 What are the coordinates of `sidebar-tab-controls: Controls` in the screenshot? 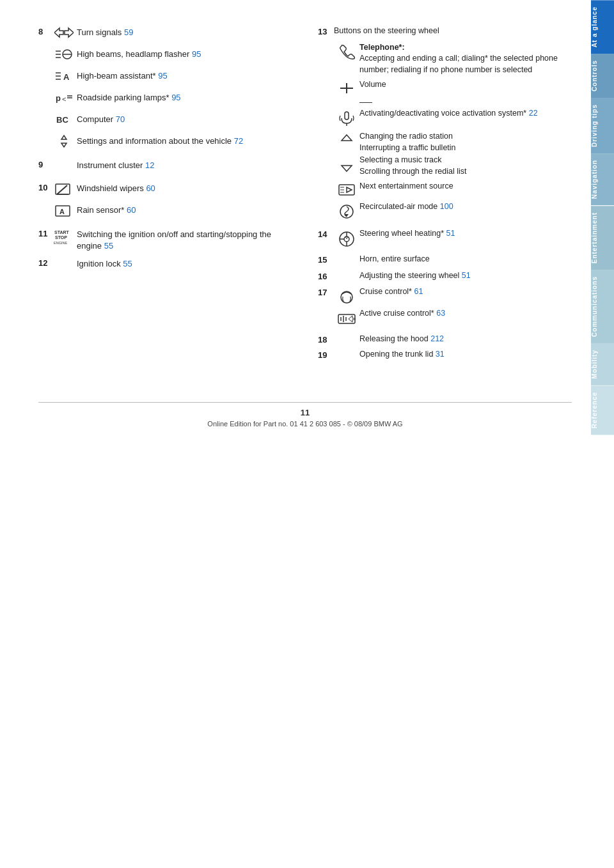 It's located at (602, 75).